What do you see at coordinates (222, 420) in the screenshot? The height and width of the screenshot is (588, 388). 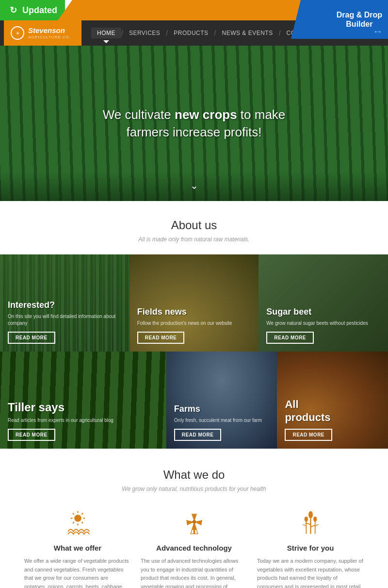 I see `card-farms-desc: Only fresh, succulent meat from our farm` at bounding box center [222, 420].